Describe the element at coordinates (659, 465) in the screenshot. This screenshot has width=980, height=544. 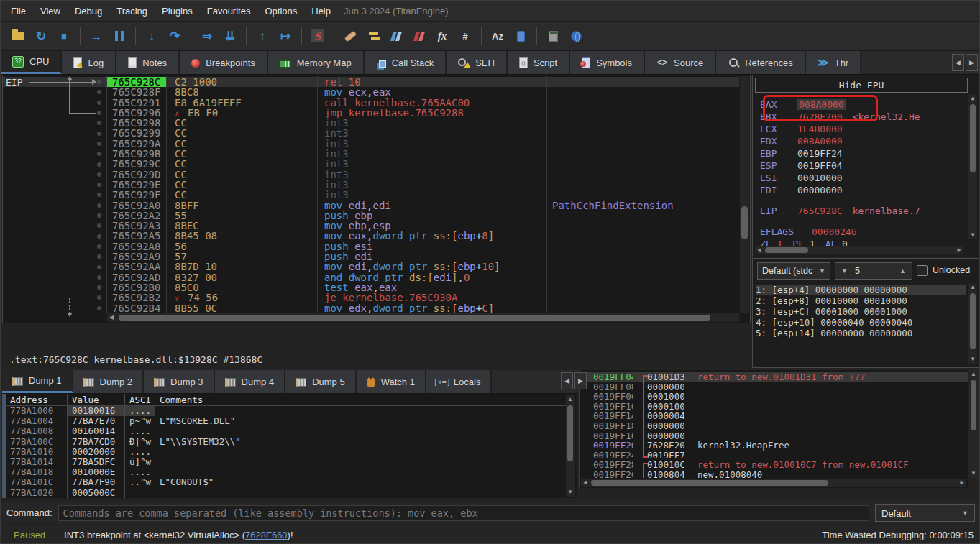
I see `stack-value: 010010C7` at that location.